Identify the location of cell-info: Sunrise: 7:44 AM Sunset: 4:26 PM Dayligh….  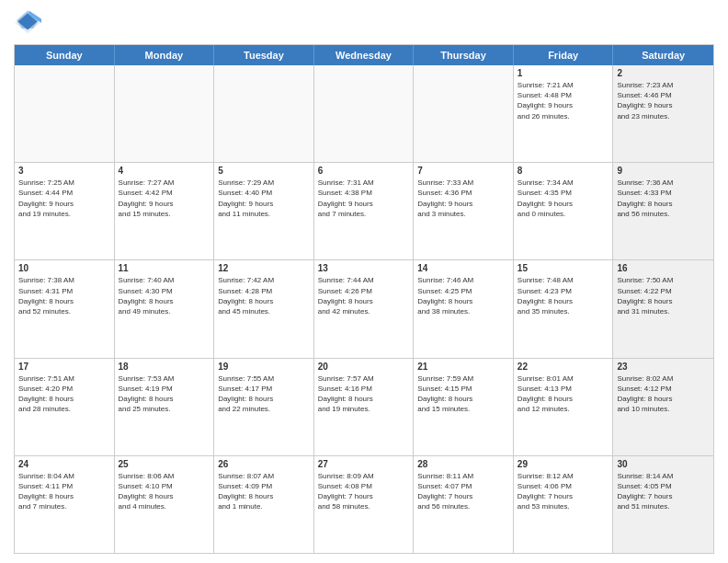
(364, 296).